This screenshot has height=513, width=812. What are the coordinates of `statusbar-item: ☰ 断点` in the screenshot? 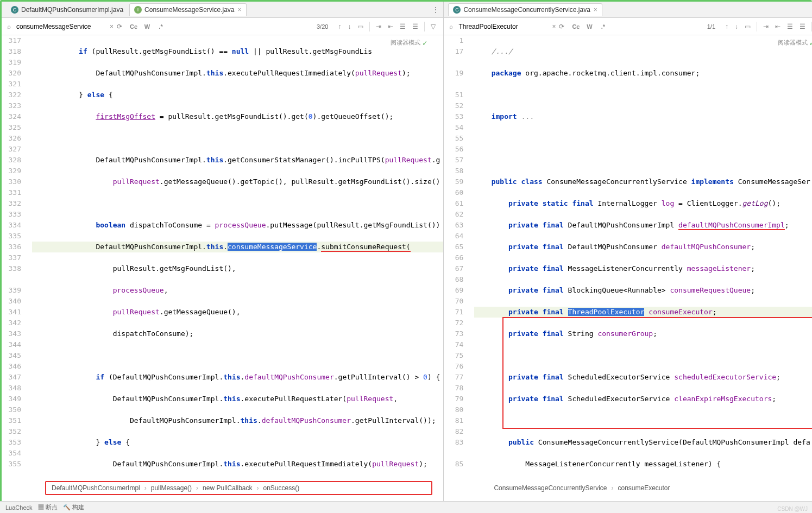 It's located at (48, 507).